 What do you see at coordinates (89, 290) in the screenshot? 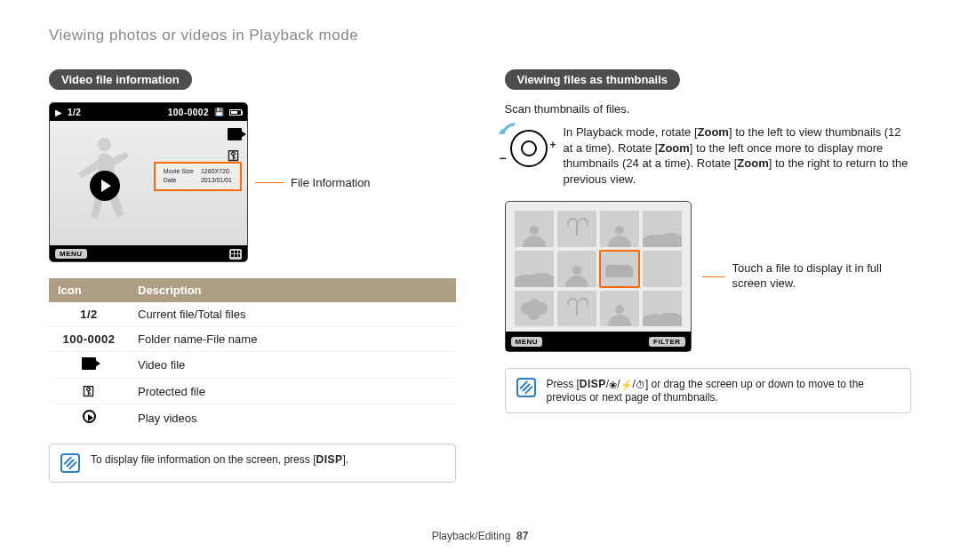
I see `col-header-icon: Icon` at bounding box center [89, 290].